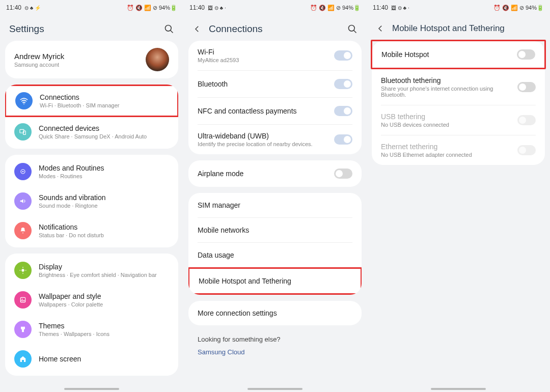 Image resolution: width=550 pixels, height=392 pixels. Describe the element at coordinates (458, 120) in the screenshot. I see `hotspot-usb-tethering: USB tetheringNo USB devices connected` at that location.